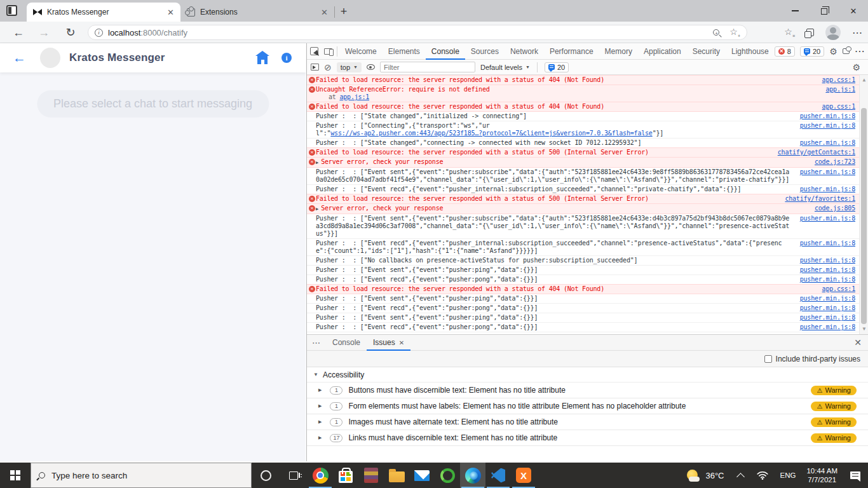 The width and height of the screenshot is (868, 488). What do you see at coordinates (705, 475) in the screenshot?
I see `weather-widget: 36°C` at bounding box center [705, 475].